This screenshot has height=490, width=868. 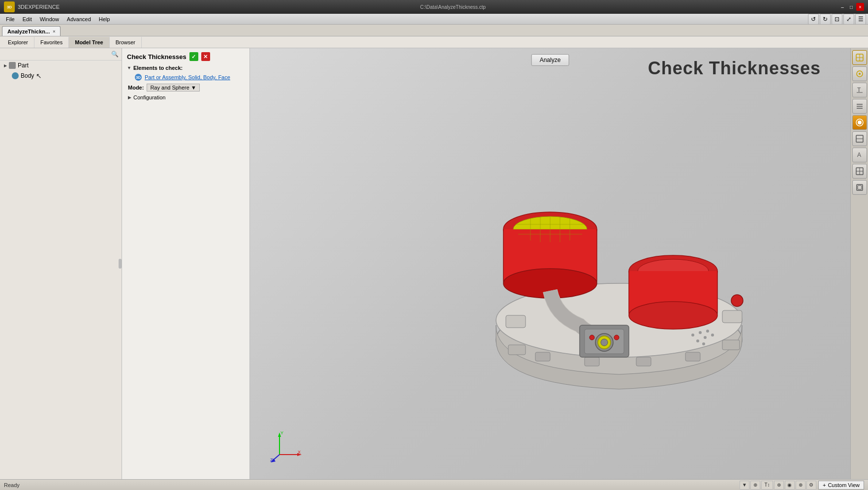 I want to click on app-logo: 3D, so click(x=9, y=7).